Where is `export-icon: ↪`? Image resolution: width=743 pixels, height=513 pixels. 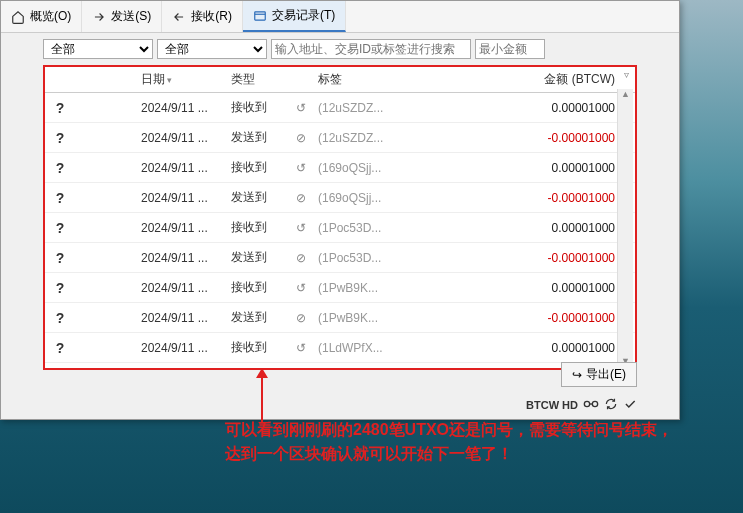
export-icon: ↪ is located at coordinates (577, 375).